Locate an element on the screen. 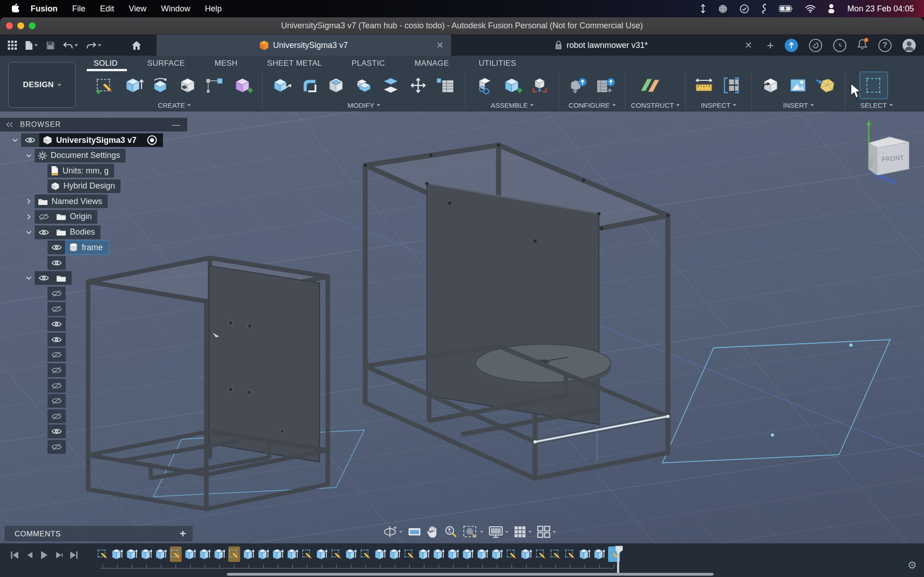 The height and width of the screenshot is (577, 924). minimize-panel-icon: — is located at coordinates (176, 125).